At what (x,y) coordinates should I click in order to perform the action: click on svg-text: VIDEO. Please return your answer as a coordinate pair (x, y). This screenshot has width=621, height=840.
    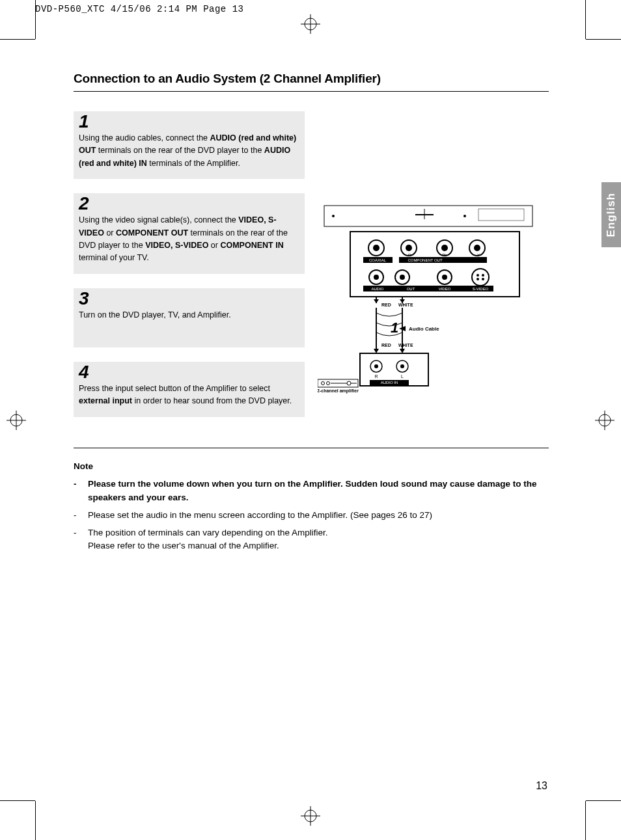
    Looking at the image, I should click on (445, 289).